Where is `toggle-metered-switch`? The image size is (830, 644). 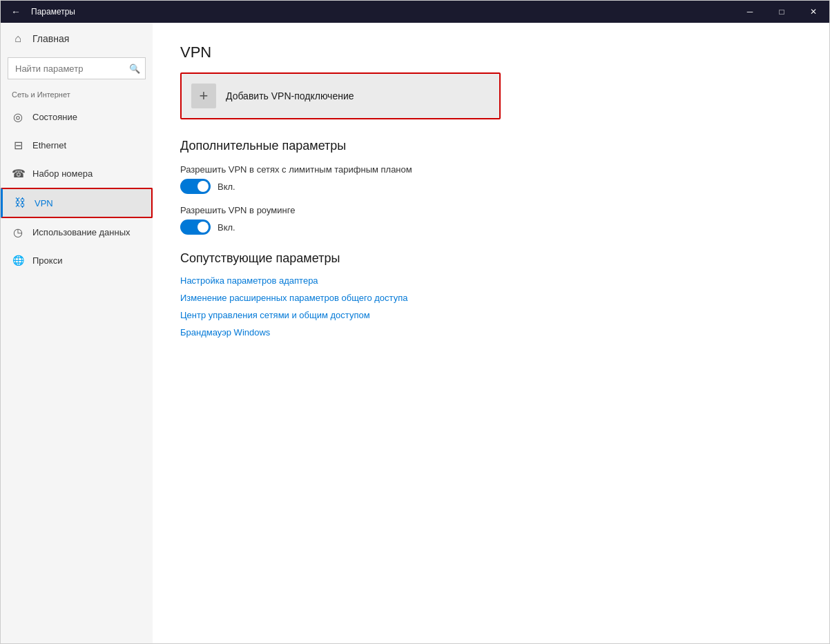
toggle-metered-switch is located at coordinates (195, 186).